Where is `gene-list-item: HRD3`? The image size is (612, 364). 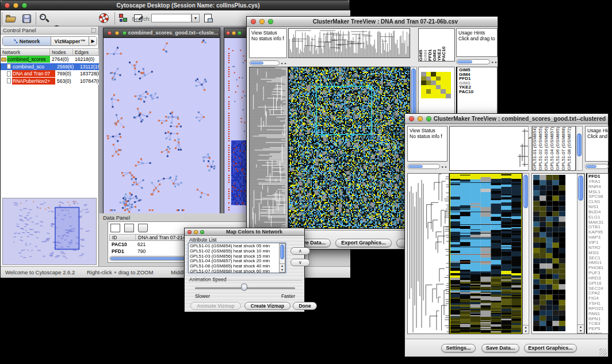 gene-list-item: HRD3 is located at coordinates (598, 278).